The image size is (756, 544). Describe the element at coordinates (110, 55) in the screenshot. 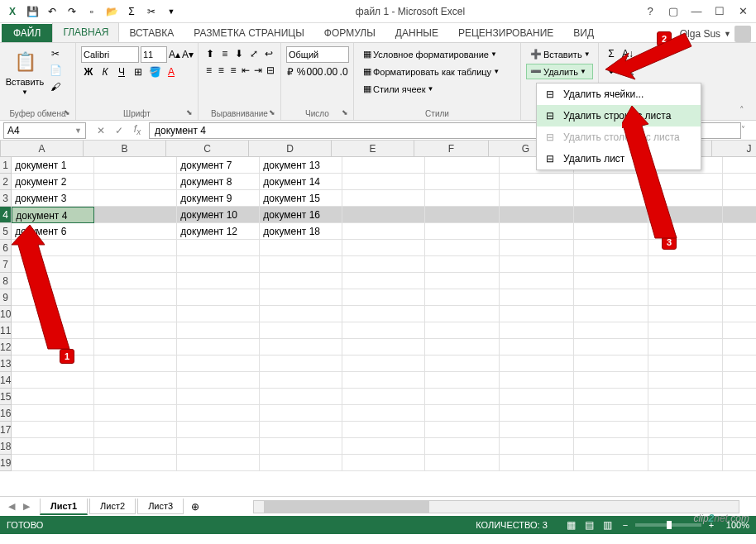

I see `font-family-select` at that location.